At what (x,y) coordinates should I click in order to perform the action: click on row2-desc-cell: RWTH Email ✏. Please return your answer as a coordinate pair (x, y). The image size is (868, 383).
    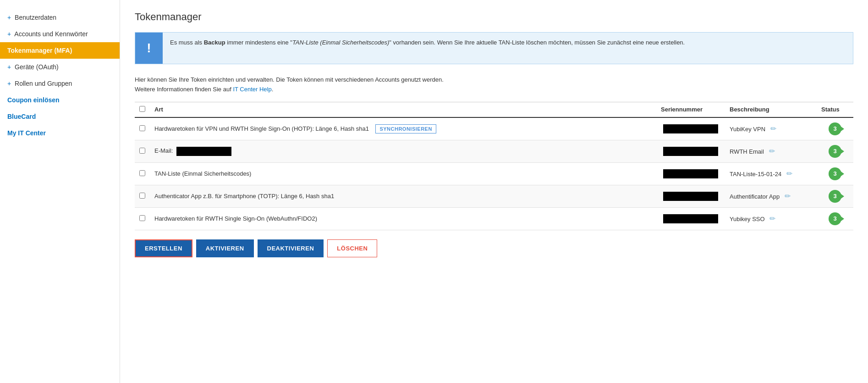
    Looking at the image, I should click on (771, 151).